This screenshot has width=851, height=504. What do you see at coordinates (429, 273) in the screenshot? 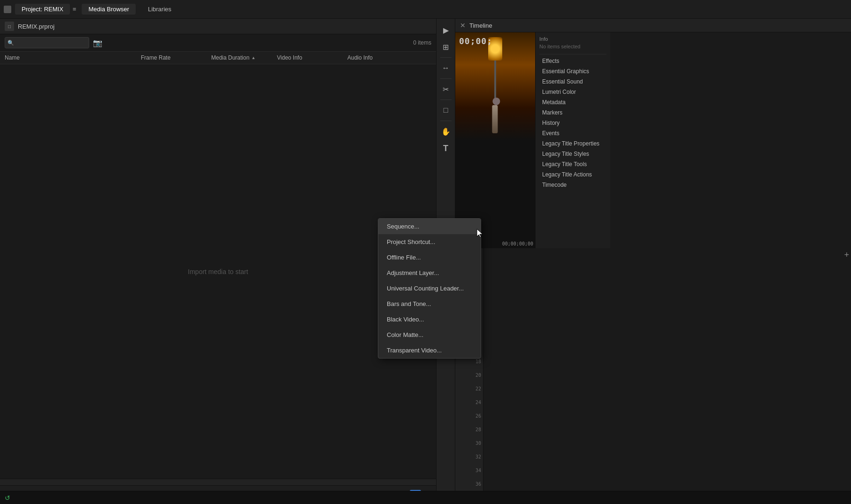
I see `ctx-adjustment-layer: Adjustment Layer...` at bounding box center [429, 273].